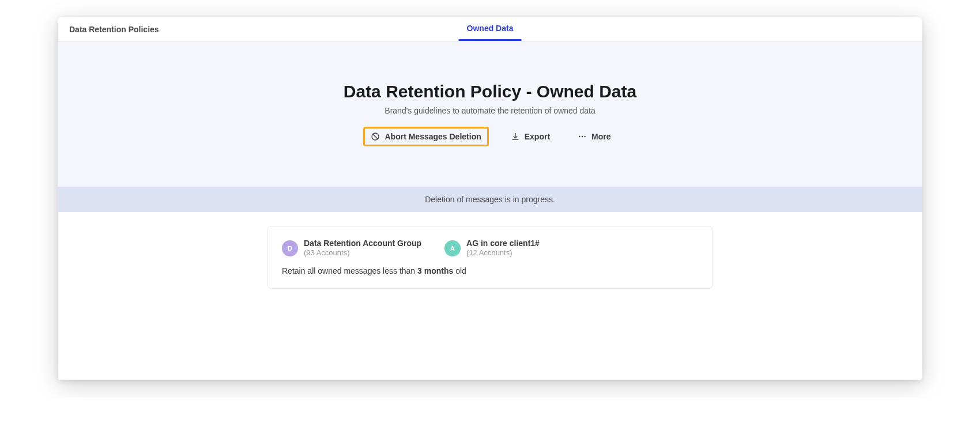 Image resolution: width=980 pixels, height=431 pixels. What do you see at coordinates (490, 29) in the screenshot?
I see `tab-strip: Owned Data` at bounding box center [490, 29].